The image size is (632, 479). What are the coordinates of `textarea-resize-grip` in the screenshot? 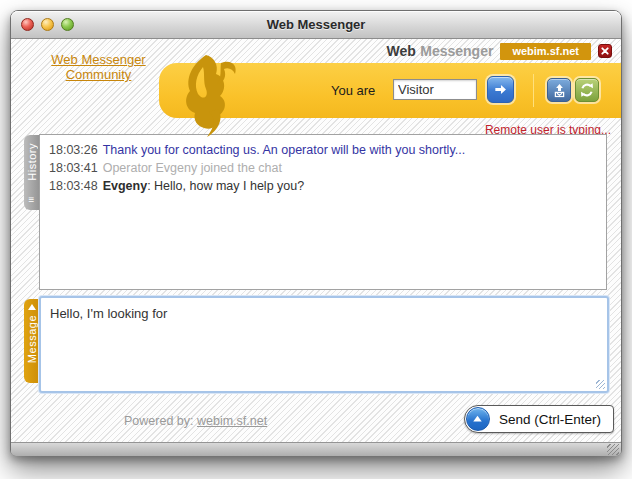 It's located at (600, 384).